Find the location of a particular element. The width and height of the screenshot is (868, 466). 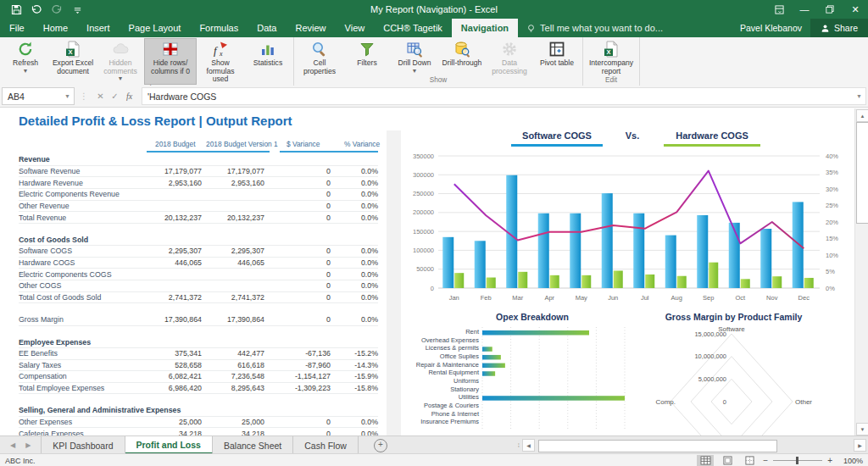

hide-rows-columns-if-0-button: Hide rows/ columns if 0 is located at coordinates (170, 61).